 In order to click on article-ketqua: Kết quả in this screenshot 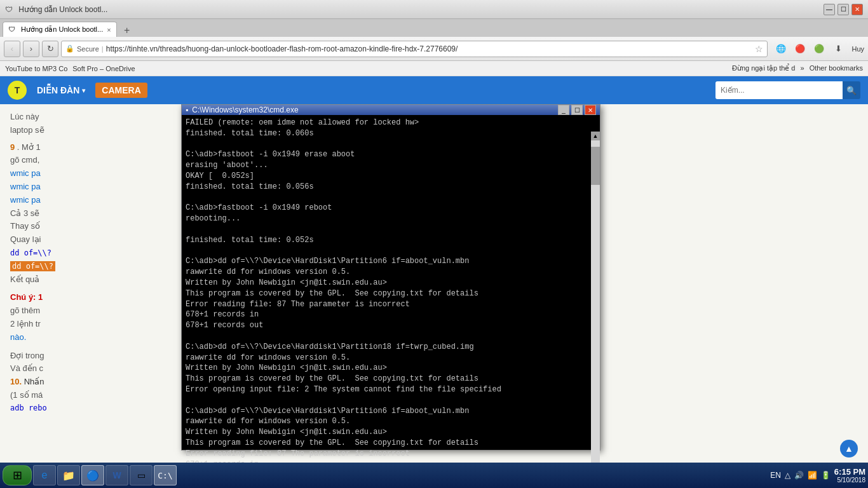, I will do `click(95, 280)`.